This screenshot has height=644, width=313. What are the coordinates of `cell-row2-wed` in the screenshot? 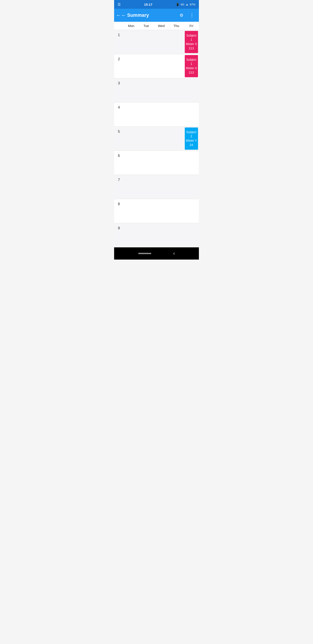 It's located at (161, 66).